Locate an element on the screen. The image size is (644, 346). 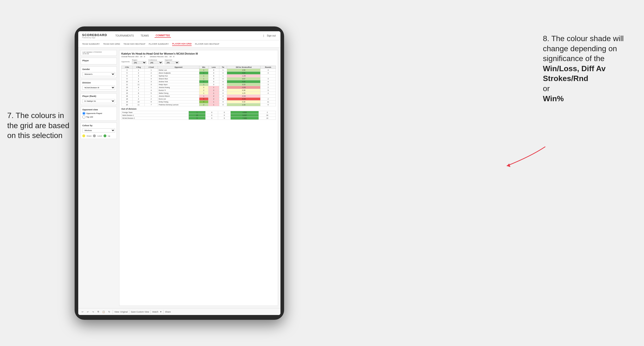
td-conf: 3 is located at coordinates (151, 85).